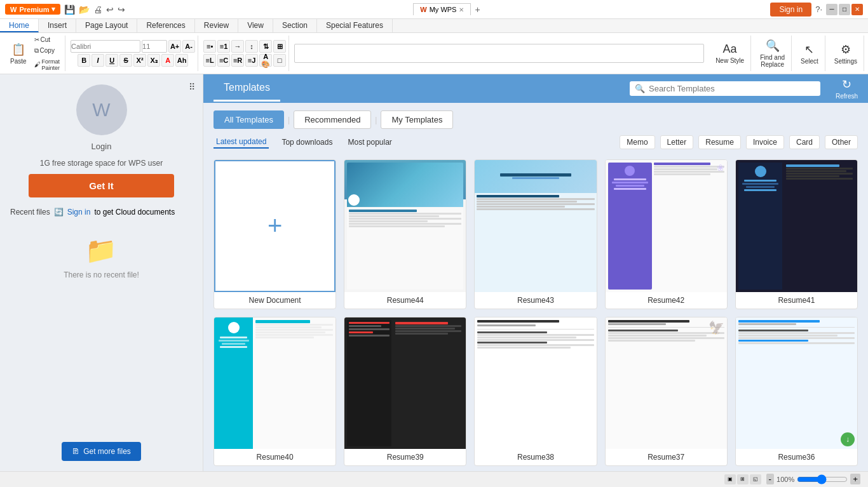 The image size is (868, 487). What do you see at coordinates (18, 53) in the screenshot?
I see `paste-button: 📋 Paste` at bounding box center [18, 53].